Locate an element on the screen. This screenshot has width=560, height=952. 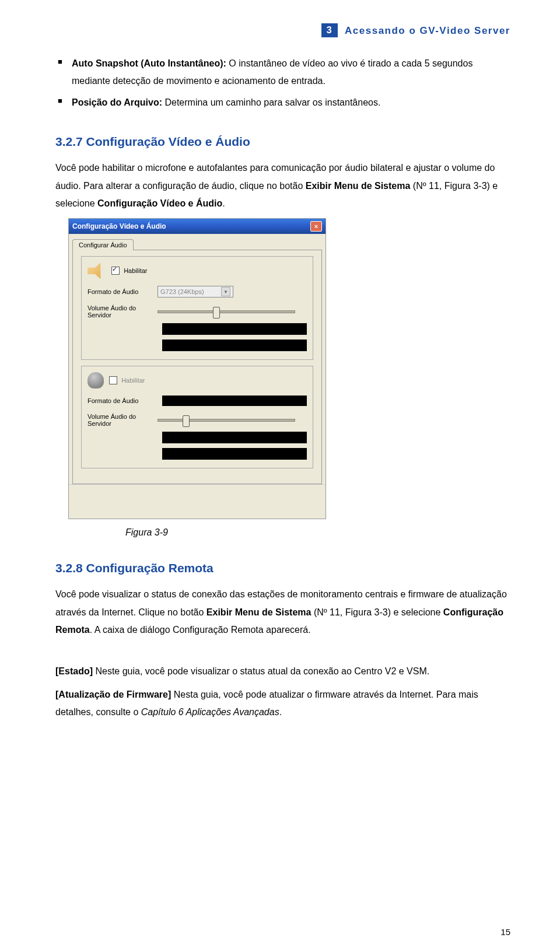
bullet-list: Auto Snapshot (Auto Instantâneo): O inst… is located at coordinates (283, 83).